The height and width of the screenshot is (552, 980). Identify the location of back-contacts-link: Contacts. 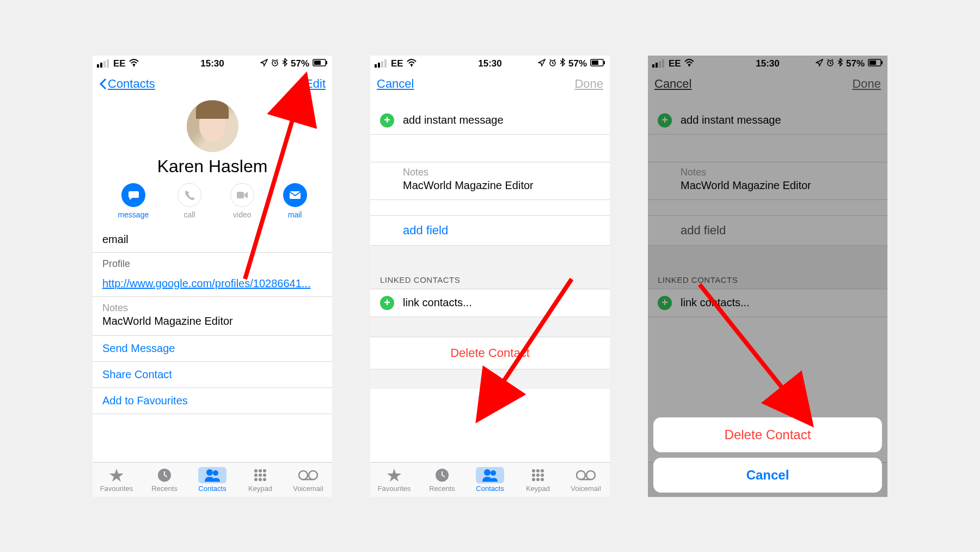
(127, 84).